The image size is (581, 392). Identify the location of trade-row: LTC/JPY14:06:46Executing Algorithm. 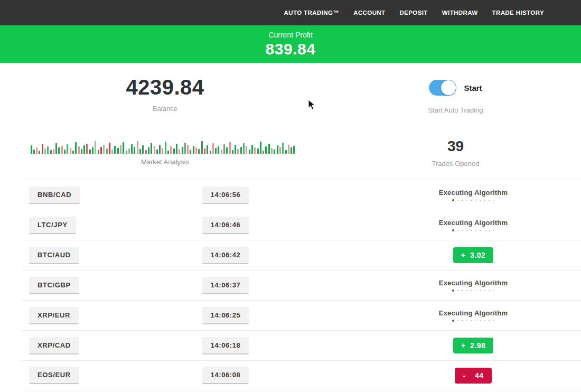
(302, 225).